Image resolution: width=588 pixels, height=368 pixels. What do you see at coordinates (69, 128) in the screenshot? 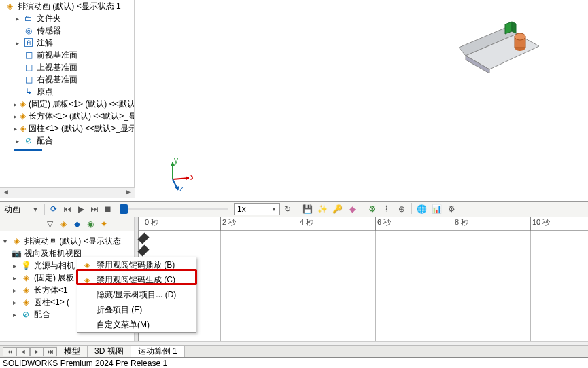
I see `tree-item: ▸◈圆柱<1> (默认) <<默认>_显示状` at bounding box center [69, 128].